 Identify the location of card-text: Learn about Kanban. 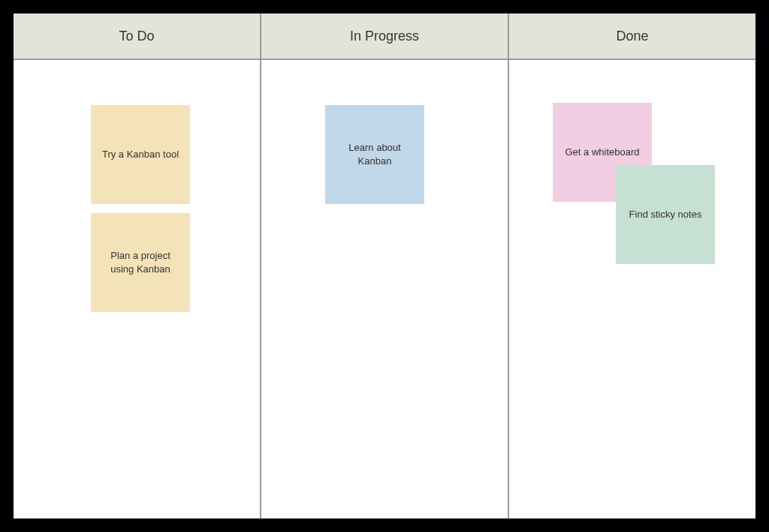
(375, 155).